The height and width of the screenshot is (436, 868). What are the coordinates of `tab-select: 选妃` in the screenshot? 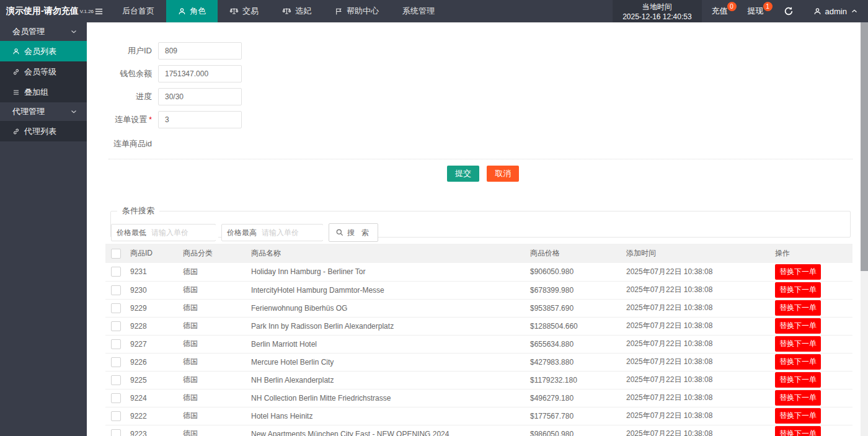 It's located at (296, 11).